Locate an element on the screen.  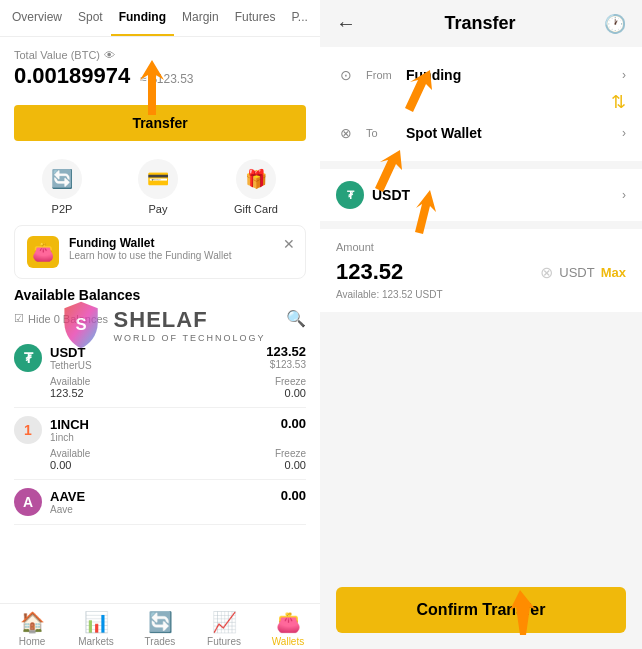
trades-icon: 🔄 is located at coordinates (160, 622).